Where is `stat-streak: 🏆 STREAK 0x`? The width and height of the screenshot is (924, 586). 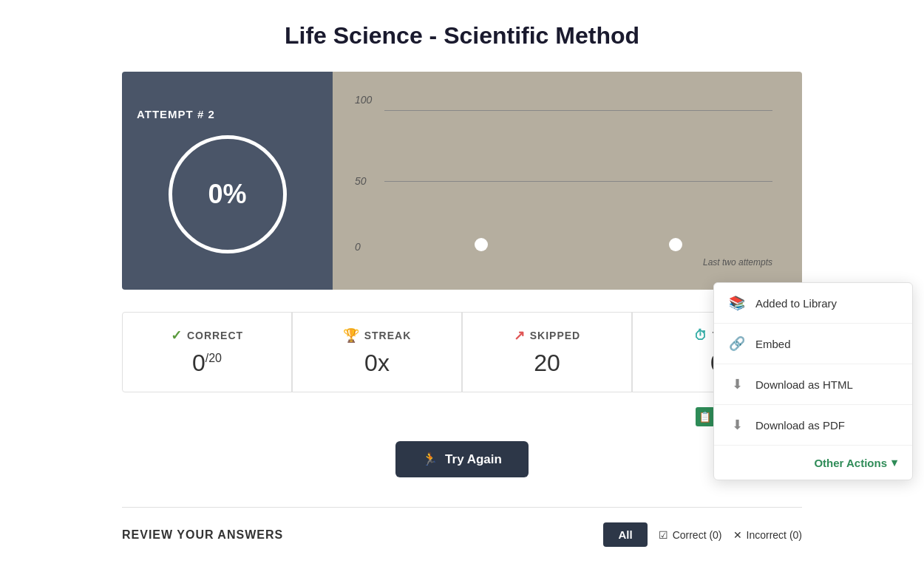 stat-streak: 🏆 STREAK 0x is located at coordinates (377, 352).